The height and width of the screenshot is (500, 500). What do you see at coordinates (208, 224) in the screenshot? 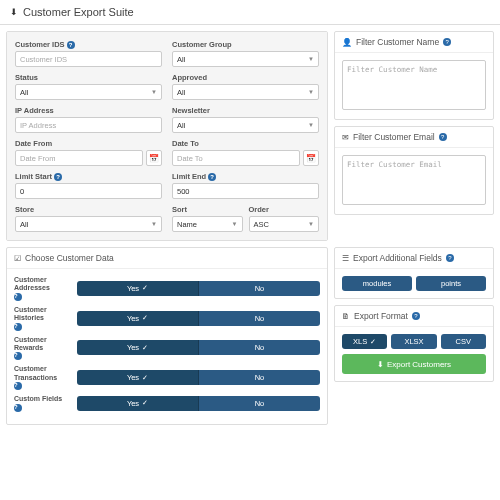
I see `sort-select: Name▼` at bounding box center [208, 224].